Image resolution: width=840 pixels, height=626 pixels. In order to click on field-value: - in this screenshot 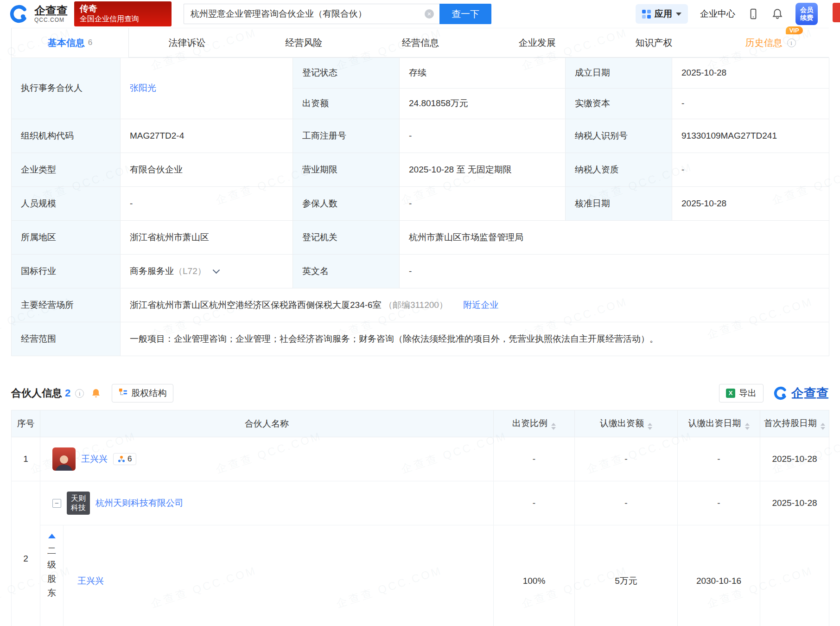, I will do `click(751, 170)`.